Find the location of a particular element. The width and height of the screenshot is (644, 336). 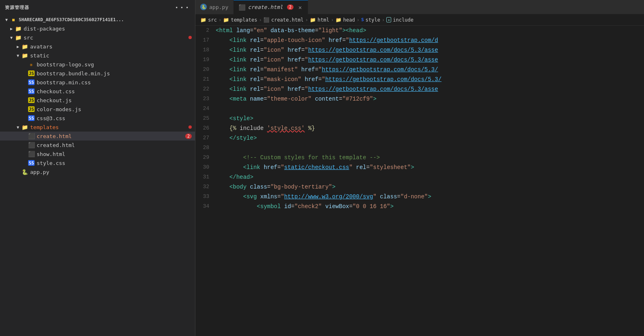

code-line-24: 24 is located at coordinates (420, 109).